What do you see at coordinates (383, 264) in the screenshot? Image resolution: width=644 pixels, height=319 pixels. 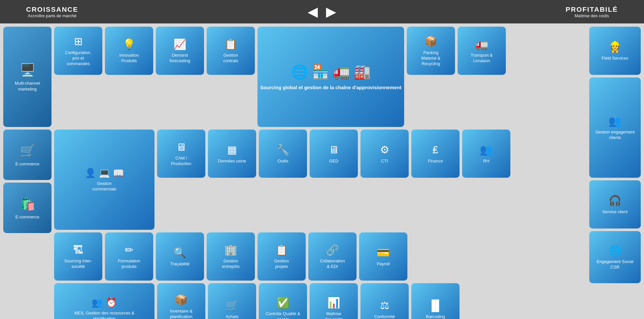 I see `payroll-label: Payroll` at bounding box center [383, 264].